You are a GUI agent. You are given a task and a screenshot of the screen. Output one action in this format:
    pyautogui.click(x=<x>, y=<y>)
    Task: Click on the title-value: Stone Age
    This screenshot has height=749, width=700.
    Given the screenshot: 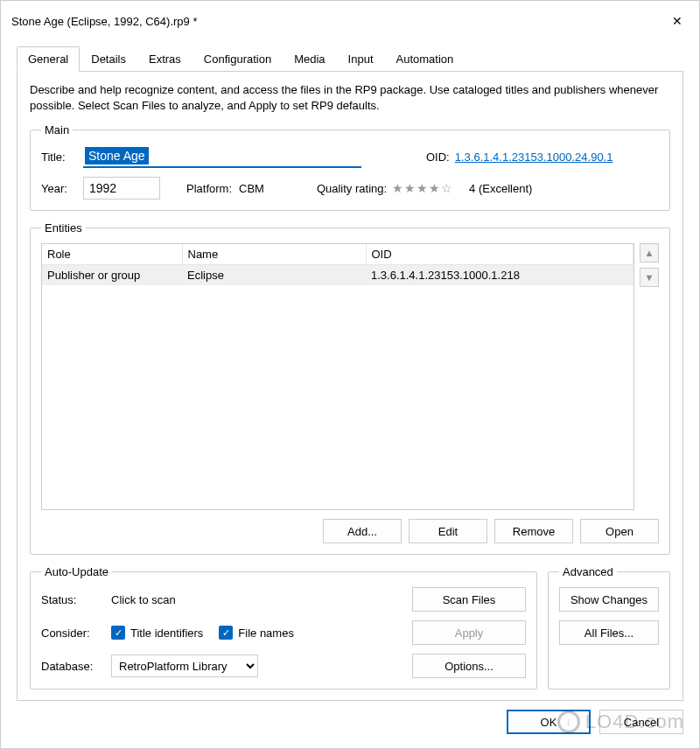 What is the action you would take?
    pyautogui.click(x=117, y=156)
    